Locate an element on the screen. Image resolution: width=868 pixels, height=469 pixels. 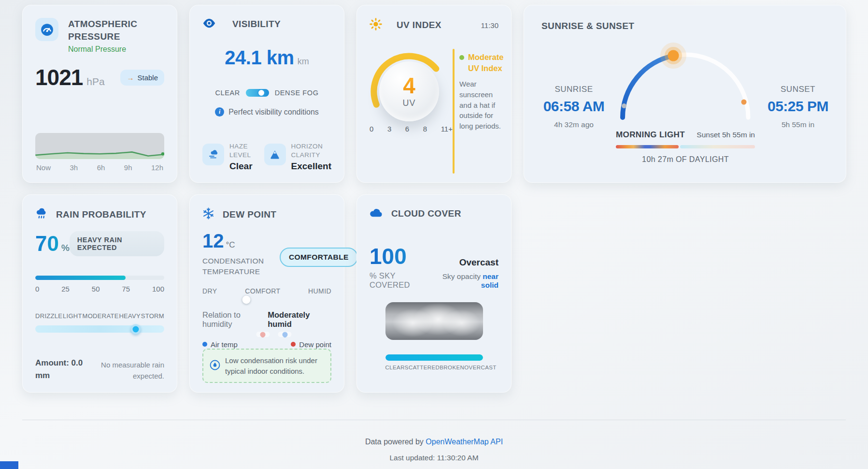
powered-by-text: Data powered by is located at coordinates (395, 442).